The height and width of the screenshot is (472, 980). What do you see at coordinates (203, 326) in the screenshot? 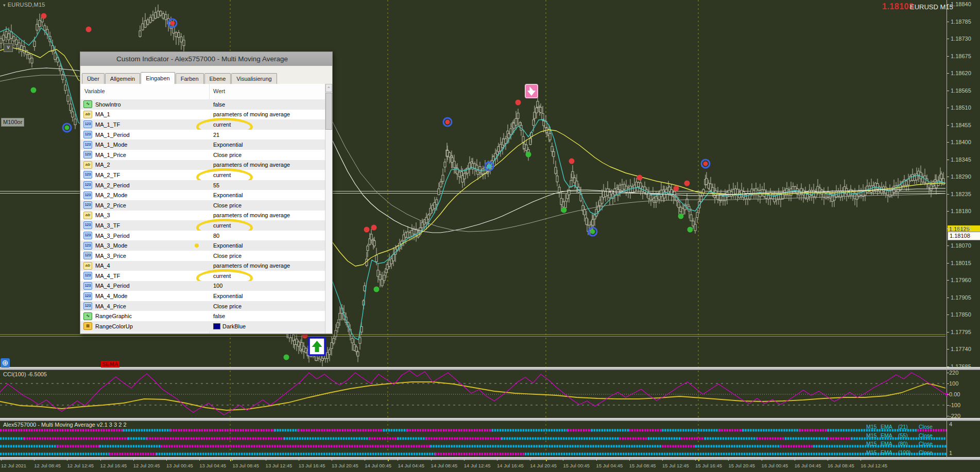
I see `param-row: ▧RangeColorUpDarkBlue` at bounding box center [203, 326].